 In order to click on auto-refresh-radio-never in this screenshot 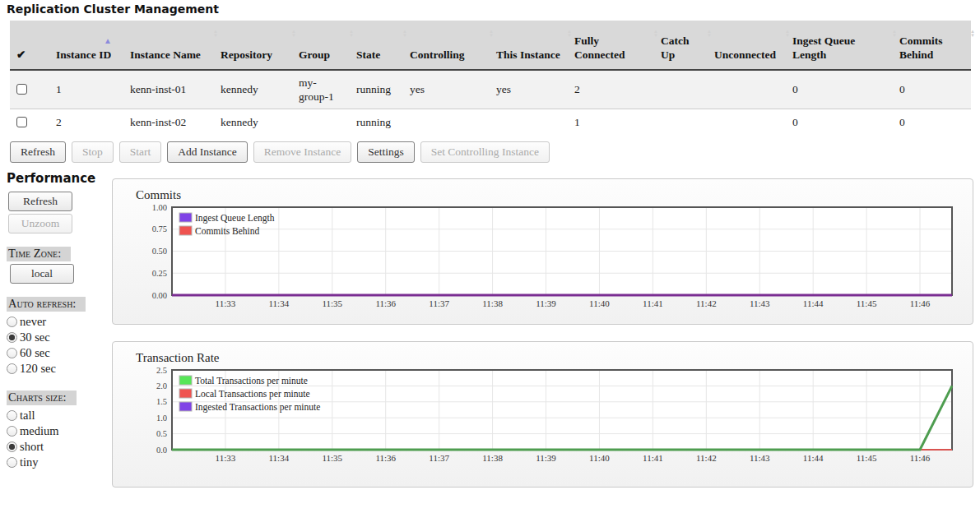, I will do `click(12, 322)`.